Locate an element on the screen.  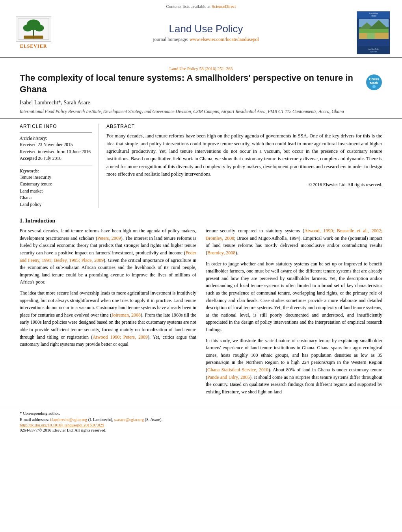
issn-line: 0264-8377/© 2016 Elsevier Ltd. All right… is located at coordinates (201, 430).